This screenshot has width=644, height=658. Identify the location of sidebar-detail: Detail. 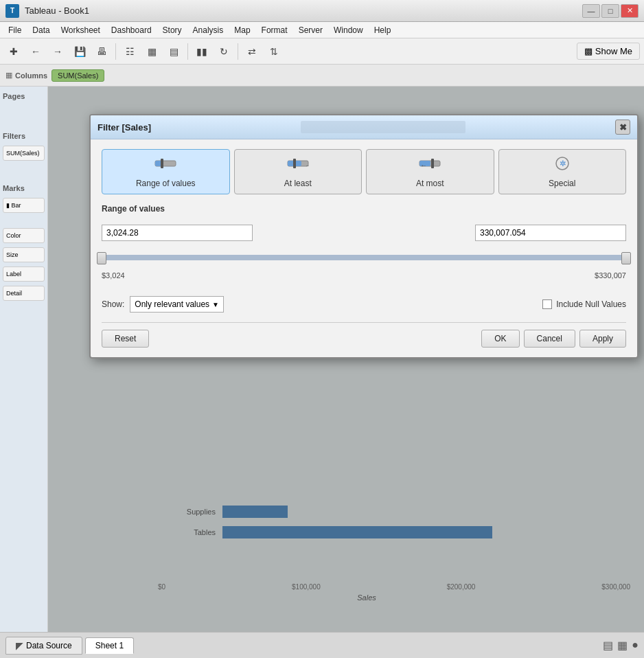
(23, 293).